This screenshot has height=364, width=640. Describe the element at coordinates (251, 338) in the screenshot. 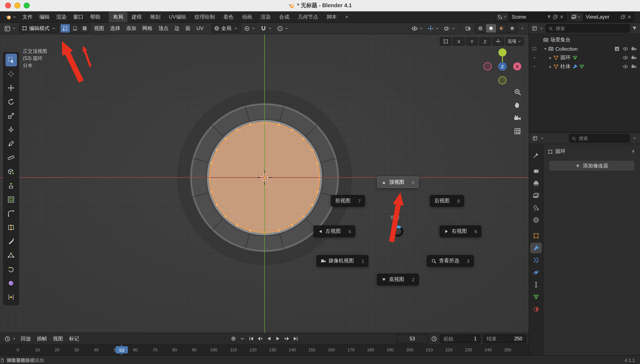

I see `jump-to-start-button` at that location.